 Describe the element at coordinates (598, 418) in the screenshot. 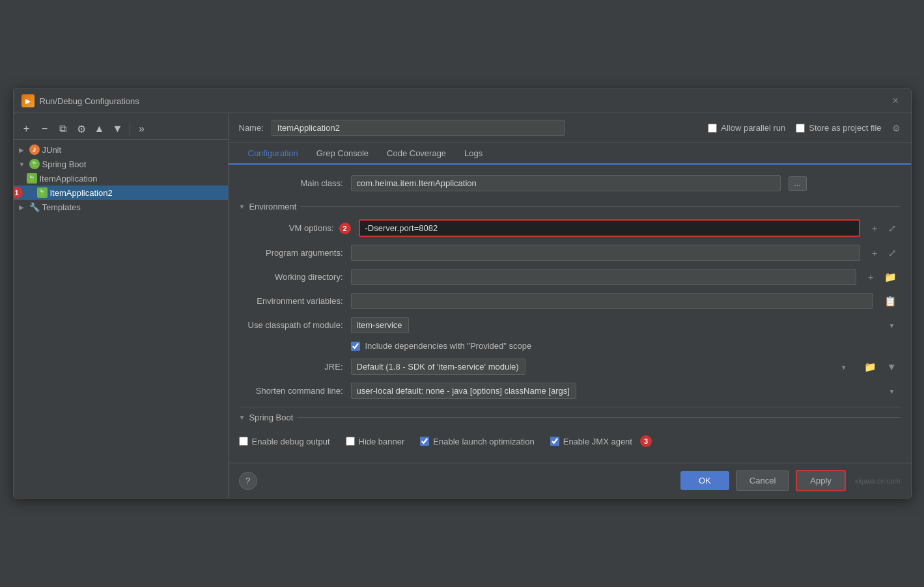

I see `spring-boot-section-line` at that location.